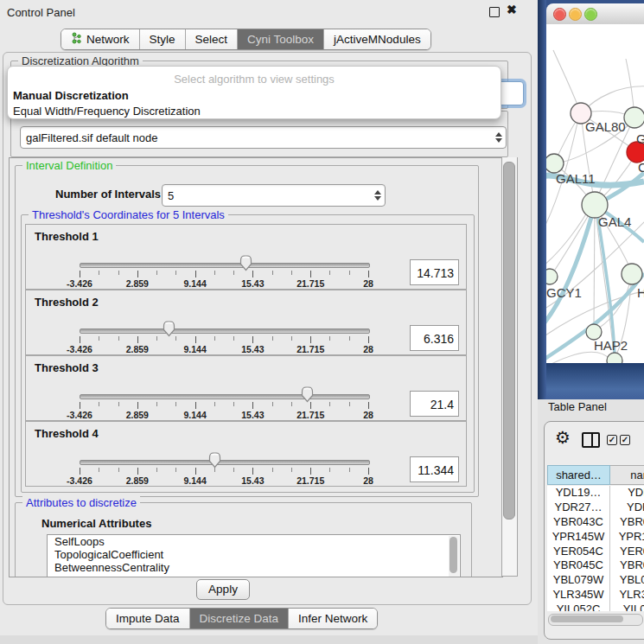 Image resolution: width=644 pixels, height=644 pixels. Describe the element at coordinates (628, 508) in the screenshot. I see `cell-name: YDR27` at that location.